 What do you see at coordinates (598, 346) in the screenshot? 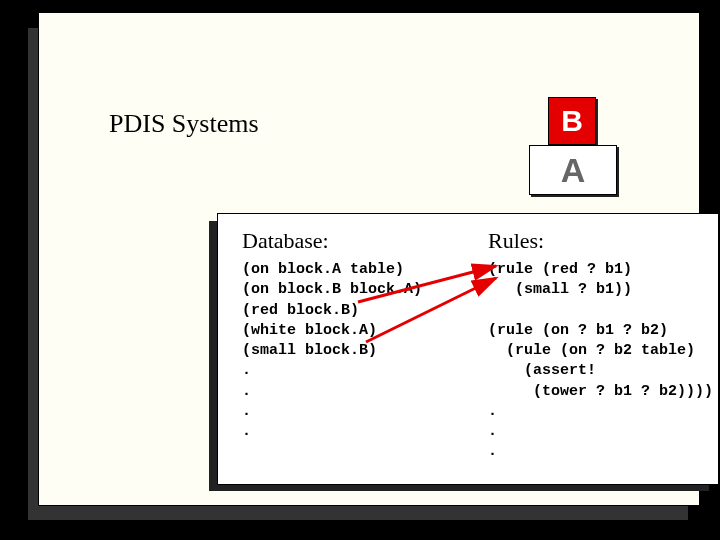
I see `rules-column: Rules: (rule (red ? b1) (small ? b1)) (r…` at bounding box center [598, 346].